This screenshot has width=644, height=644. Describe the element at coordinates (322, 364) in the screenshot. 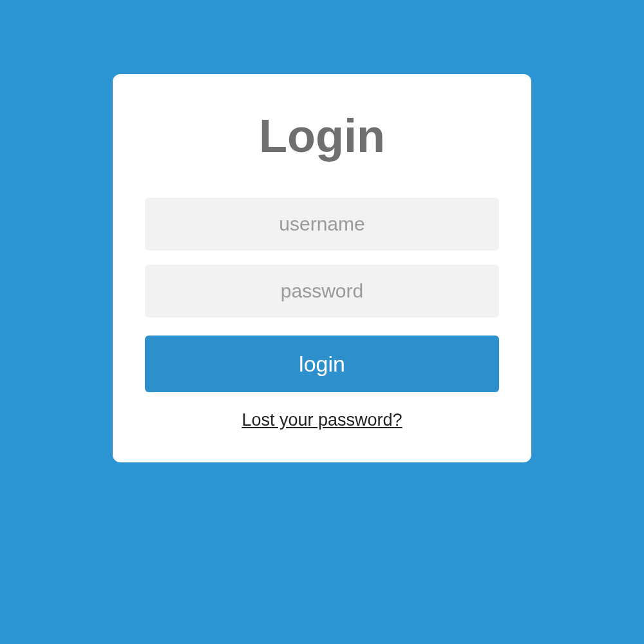

I see `login-button: login` at that location.